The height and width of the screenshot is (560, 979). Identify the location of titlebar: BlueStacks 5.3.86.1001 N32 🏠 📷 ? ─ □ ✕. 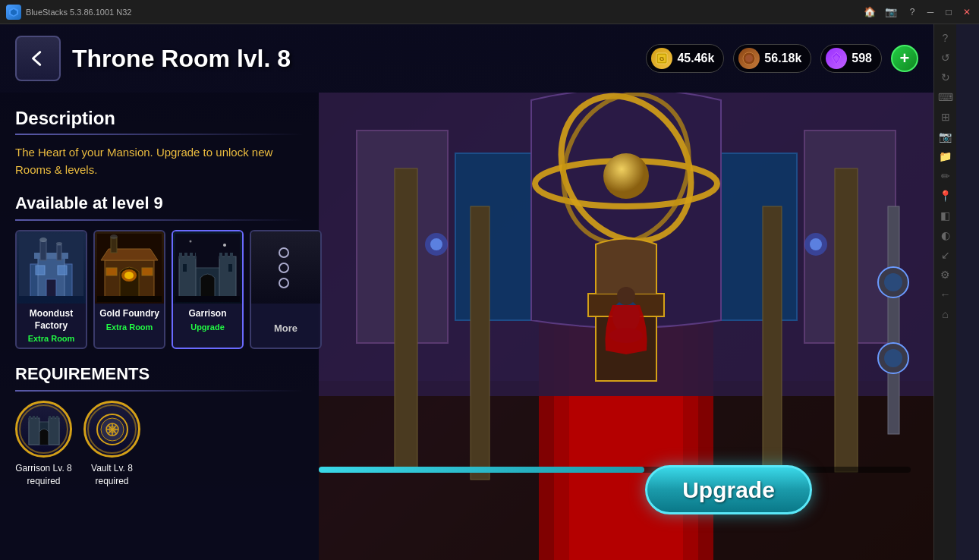
(490, 12).